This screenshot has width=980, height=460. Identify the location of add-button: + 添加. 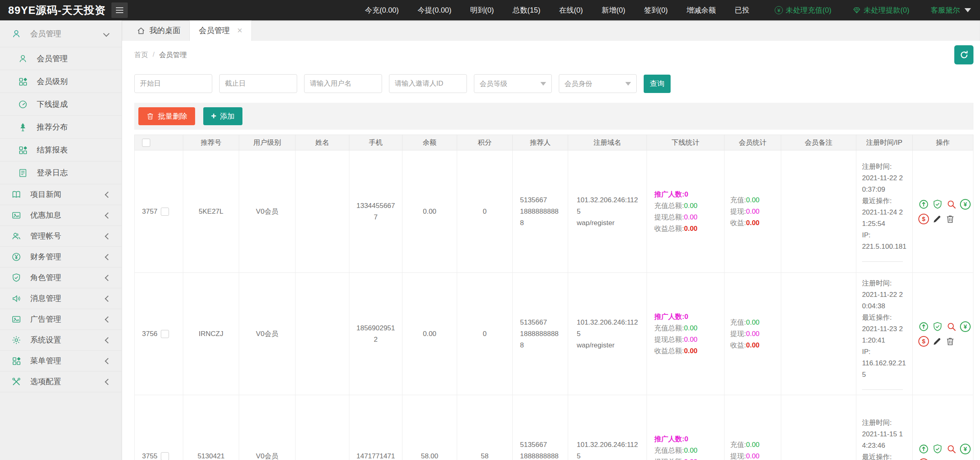
(223, 116).